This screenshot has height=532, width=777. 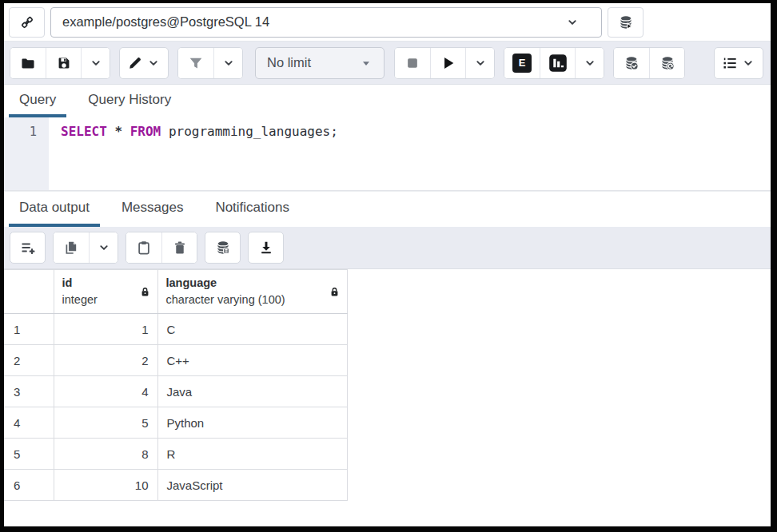 What do you see at coordinates (253, 292) in the screenshot?
I see `column-header-language: language character varying (100)` at bounding box center [253, 292].